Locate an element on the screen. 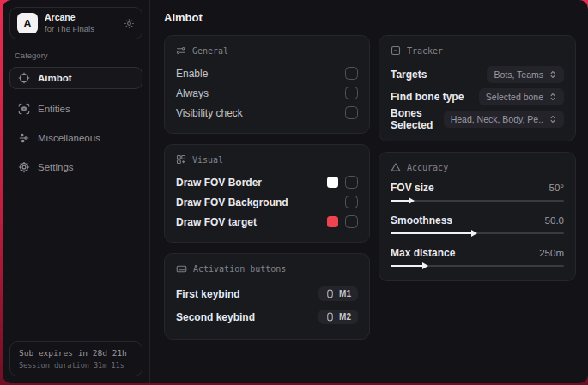 Image resolution: width=588 pixels, height=385 pixels. tracker-card: Tracker Targets Bots, Teams is located at coordinates (477, 88).